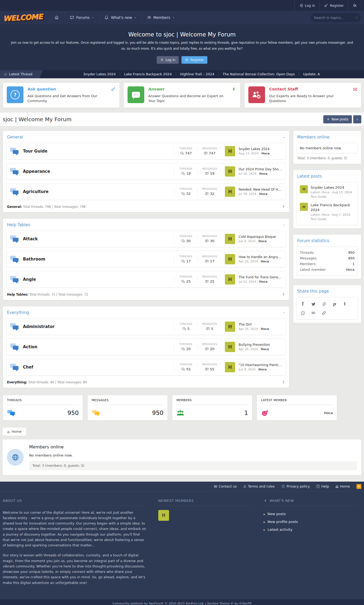  I want to click on forum-row: Angle THREADS 25 MESSAGES 25 H The Fund …, so click(146, 279).